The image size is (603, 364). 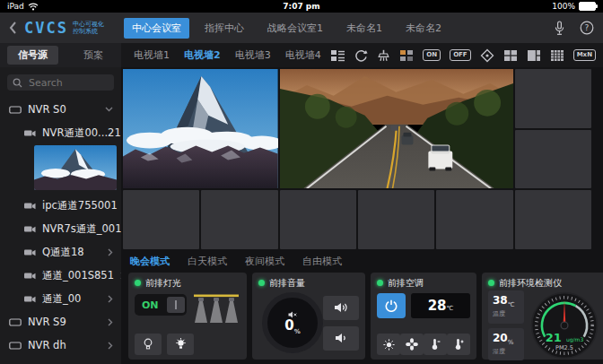 I want to click on ac-heat-mode-button, so click(x=389, y=344).